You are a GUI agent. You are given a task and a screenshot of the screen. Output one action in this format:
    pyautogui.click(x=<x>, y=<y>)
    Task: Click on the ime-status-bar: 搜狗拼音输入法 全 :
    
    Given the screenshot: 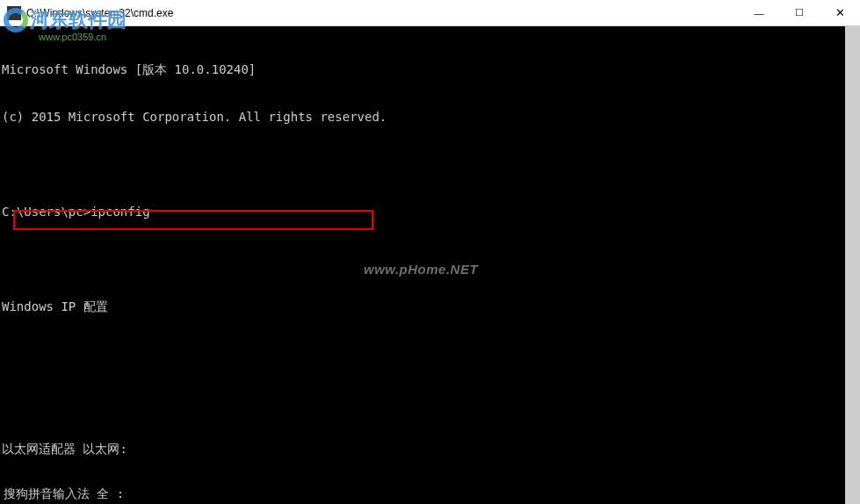 What is the action you would take?
    pyautogui.click(x=63, y=494)
    